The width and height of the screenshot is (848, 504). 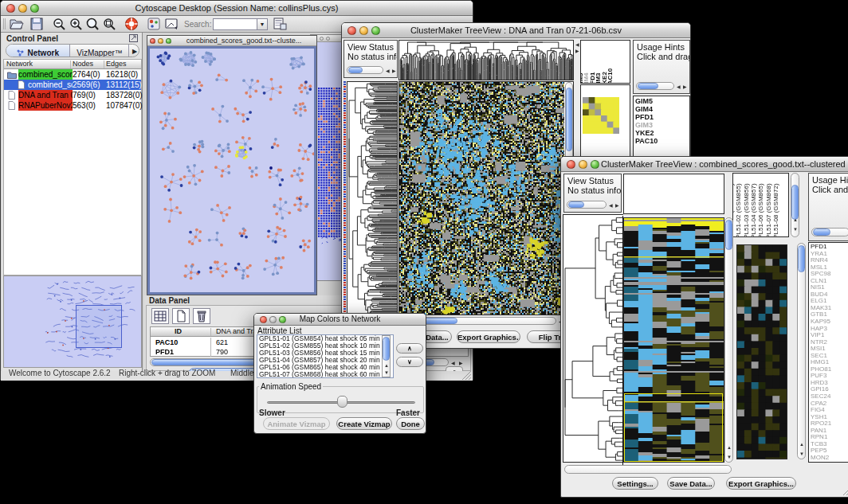 What do you see at coordinates (489, 337) in the screenshot?
I see `tv1-export-graphics-button: Export Graphics...` at bounding box center [489, 337].